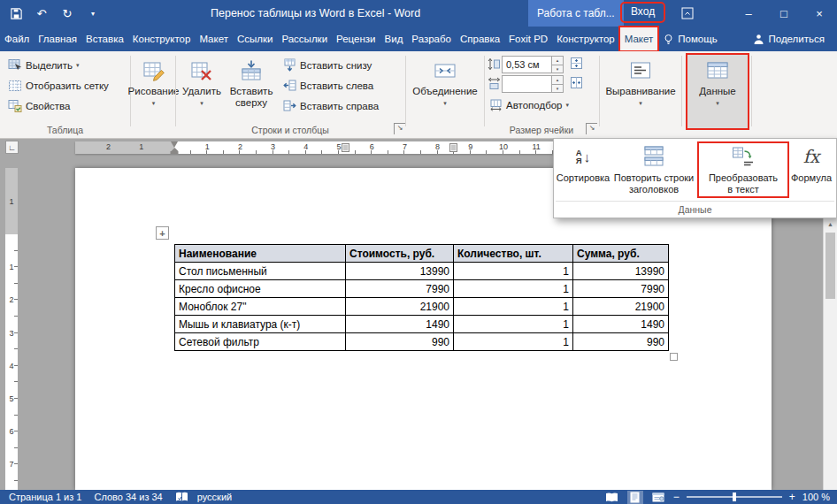  What do you see at coordinates (58, 85) in the screenshot?
I see `view-gridlines-button: Отобразить сетку` at bounding box center [58, 85].